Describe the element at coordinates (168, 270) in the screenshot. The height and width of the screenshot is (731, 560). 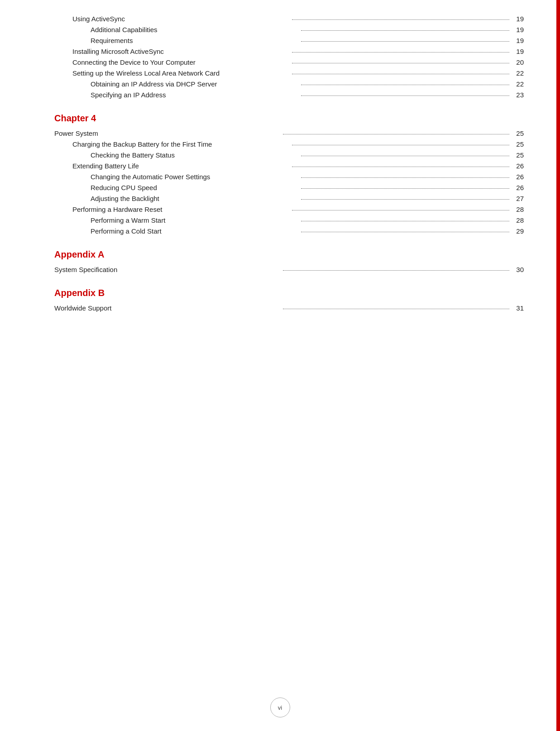
I see `entry-text: System Specification` at that location.